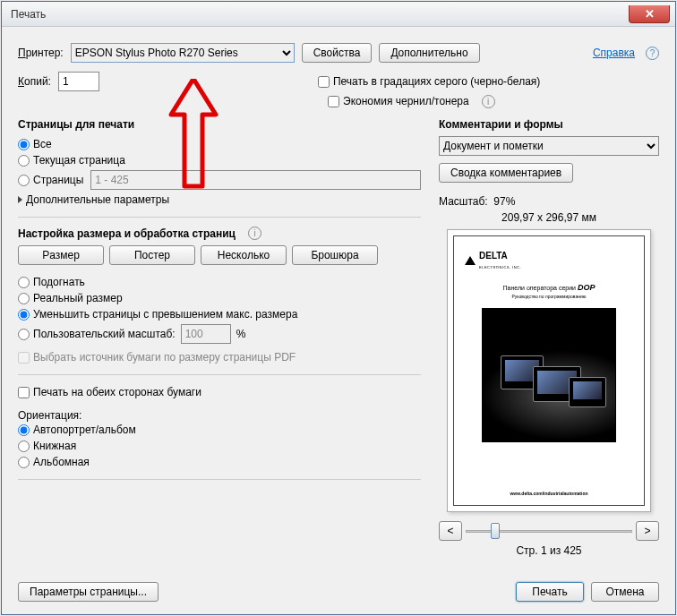 The height and width of the screenshot is (616, 677). What do you see at coordinates (79, 81) in the screenshot?
I see `copies-input` at bounding box center [79, 81].